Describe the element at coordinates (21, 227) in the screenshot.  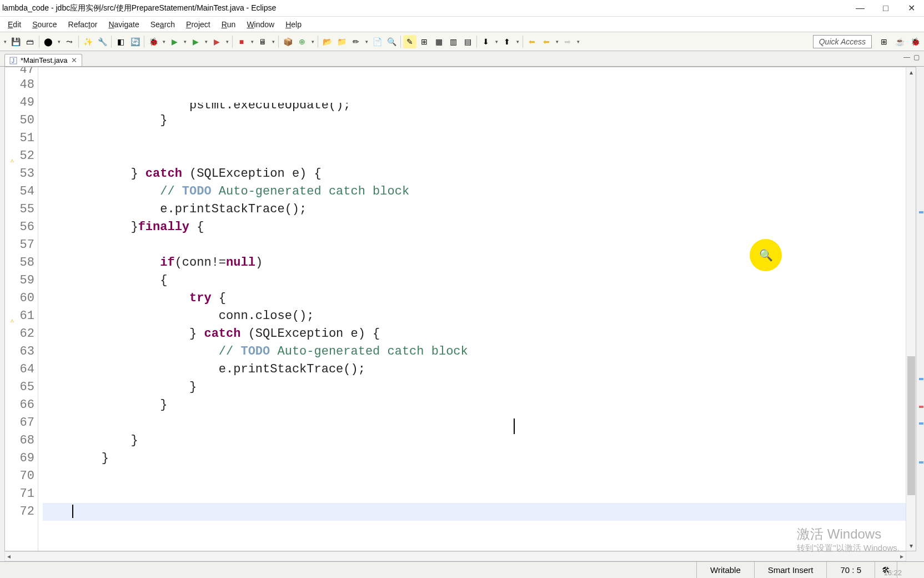
I see `line-number: 56` at that location.